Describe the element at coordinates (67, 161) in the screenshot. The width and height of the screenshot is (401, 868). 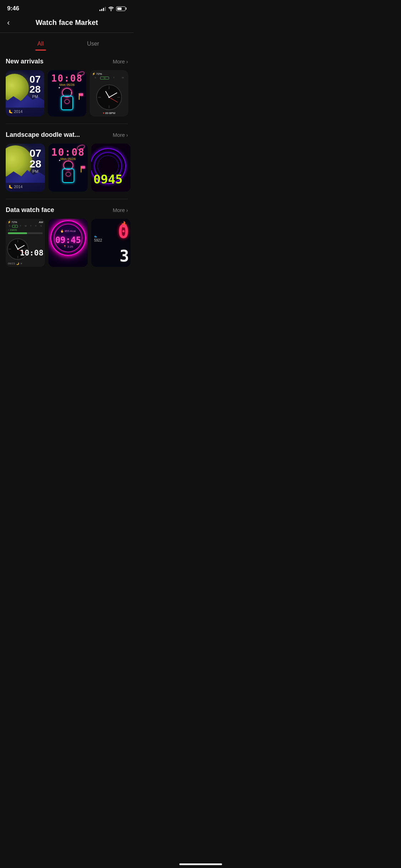
I see `section-landscape-doodle: Landscape doodle wat... More › 07 28 PM …` at that location.